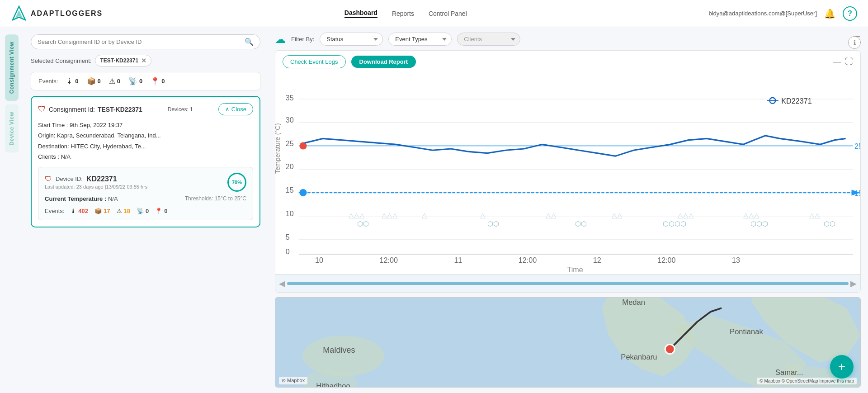 The width and height of the screenshot is (868, 393). What do you see at coordinates (19, 14) in the screenshot?
I see `logo-icon` at bounding box center [19, 14].